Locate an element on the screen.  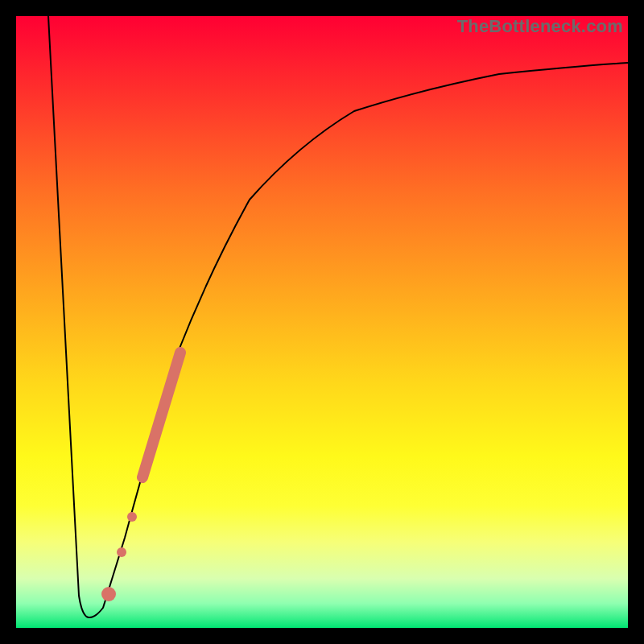
highlight-thick-segment is located at coordinates (161, 415).